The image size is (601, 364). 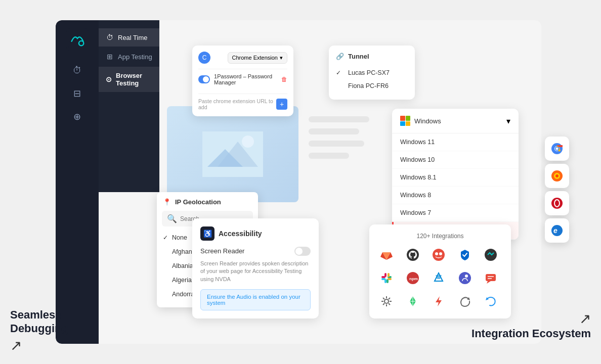 What do you see at coordinates (465, 278) in the screenshot?
I see `int-icon-teams` at bounding box center [465, 278].